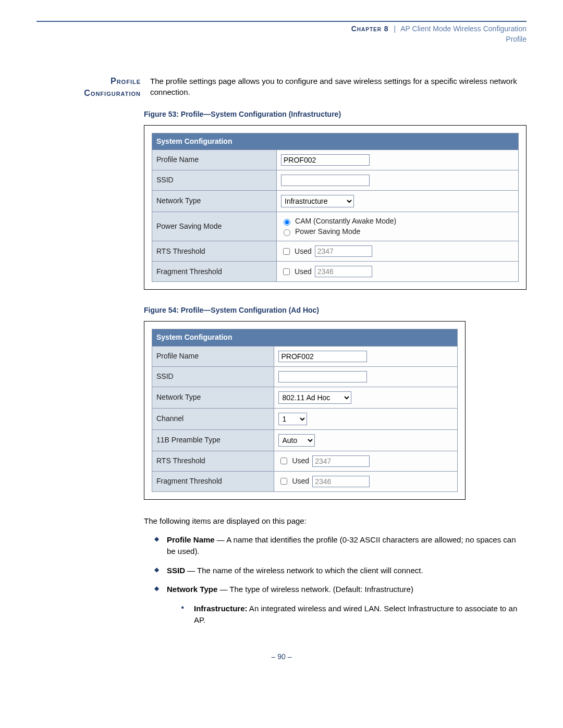 The width and height of the screenshot is (563, 728). Describe the element at coordinates (336, 227) in the screenshot. I see `table-row: Power Saving Mode CAM (Constantly Awake …` at that location.